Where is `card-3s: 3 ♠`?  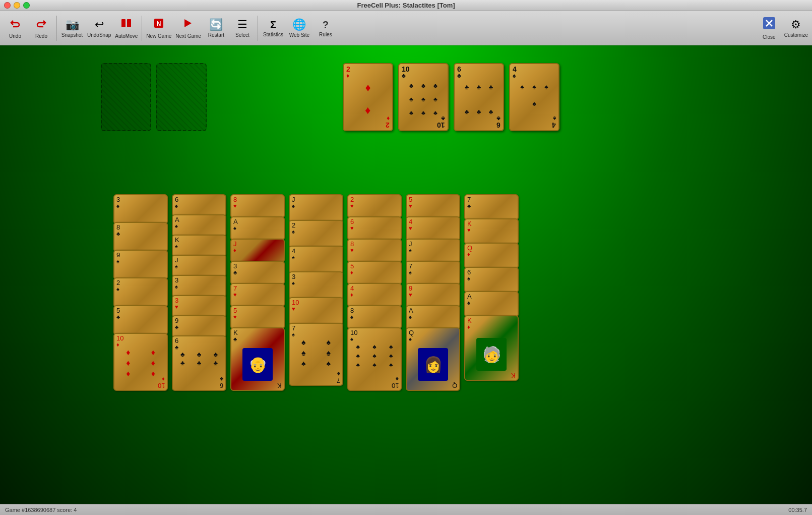
card-3s: 3 ♠ is located at coordinates (141, 209).